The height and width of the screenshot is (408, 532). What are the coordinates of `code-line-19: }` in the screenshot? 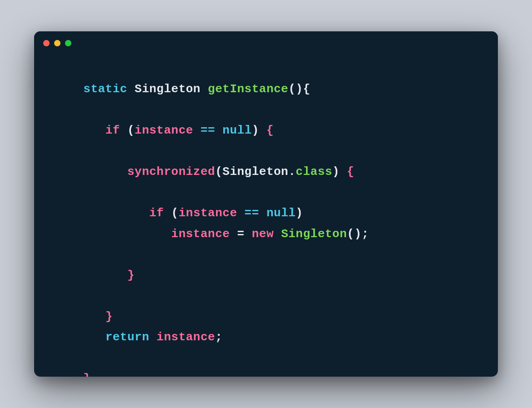 It's located at (266, 373).